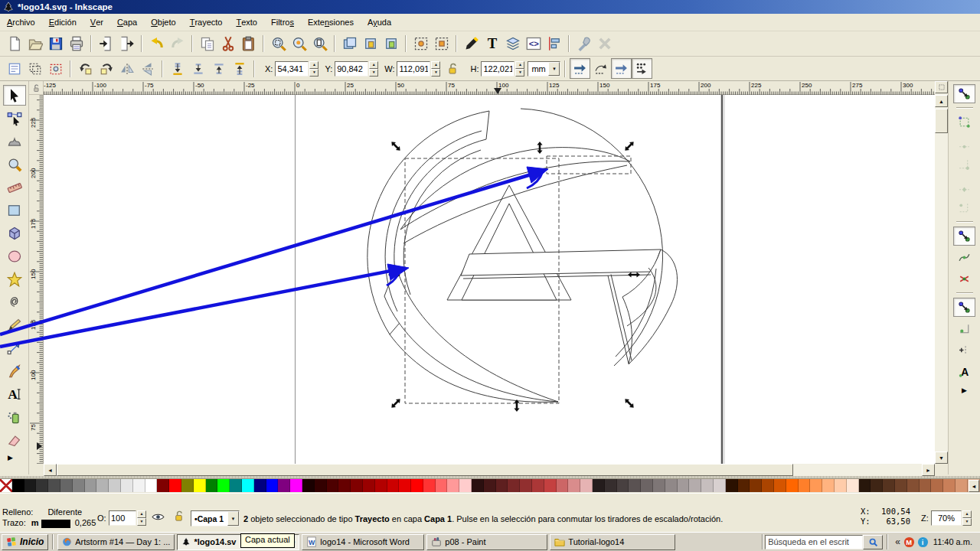  Describe the element at coordinates (37, 279) in the screenshot. I see `vertical-ruler: 22520017515012510075` at that location.